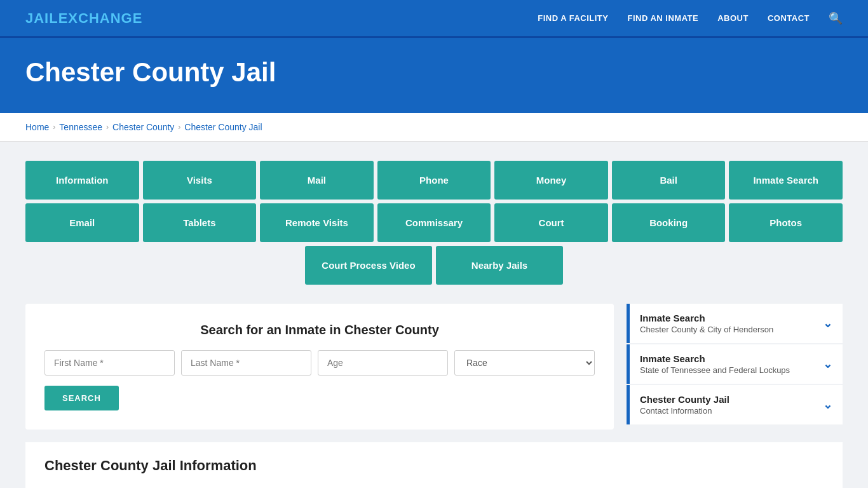 The width and height of the screenshot is (868, 488). Describe the element at coordinates (552, 180) in the screenshot. I see `tab-money: Money` at that location.